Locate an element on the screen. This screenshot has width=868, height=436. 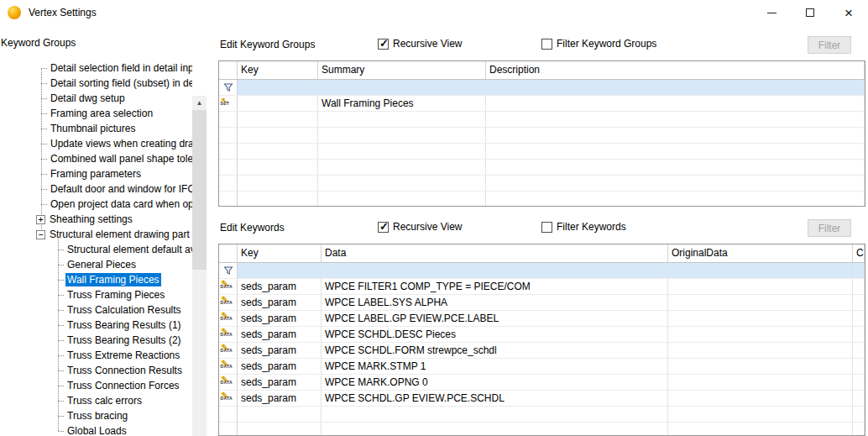
table-row: ✎DATAseds_paramWPCE SCHDL.DESC Pieces is located at coordinates (542, 334).